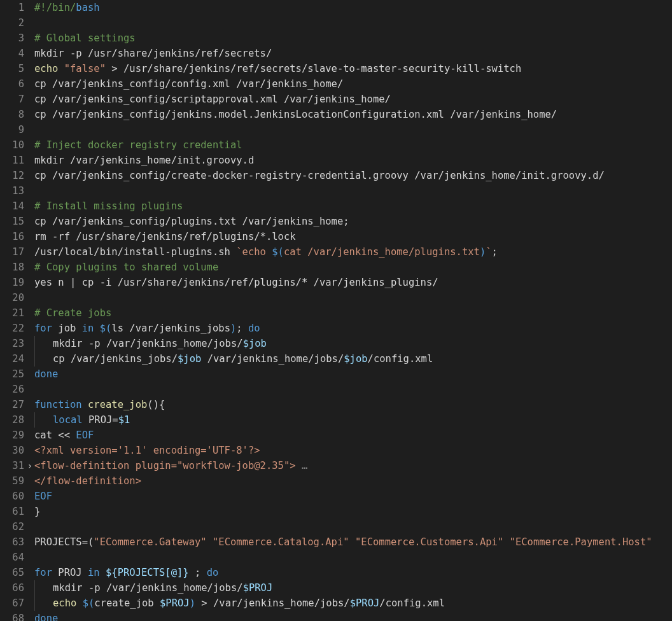  I want to click on code-line: EOF, so click(353, 496).